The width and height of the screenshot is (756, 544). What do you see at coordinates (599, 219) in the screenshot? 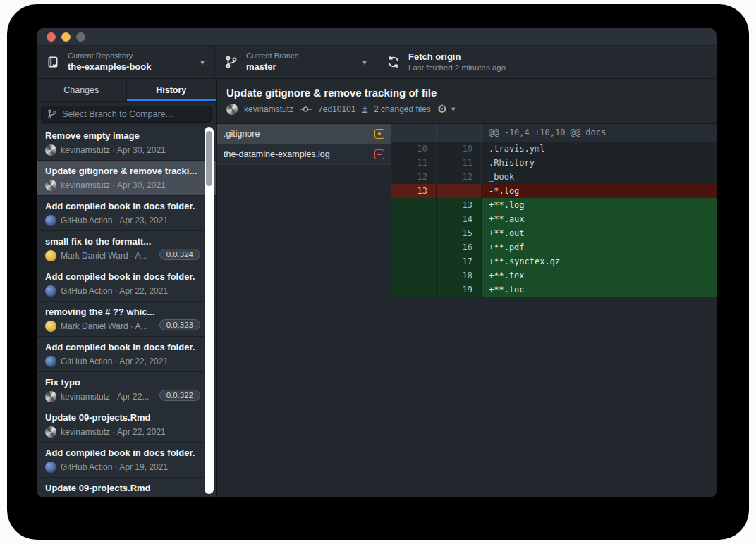
I see `diff-line-text: +**.aux` at bounding box center [599, 219].